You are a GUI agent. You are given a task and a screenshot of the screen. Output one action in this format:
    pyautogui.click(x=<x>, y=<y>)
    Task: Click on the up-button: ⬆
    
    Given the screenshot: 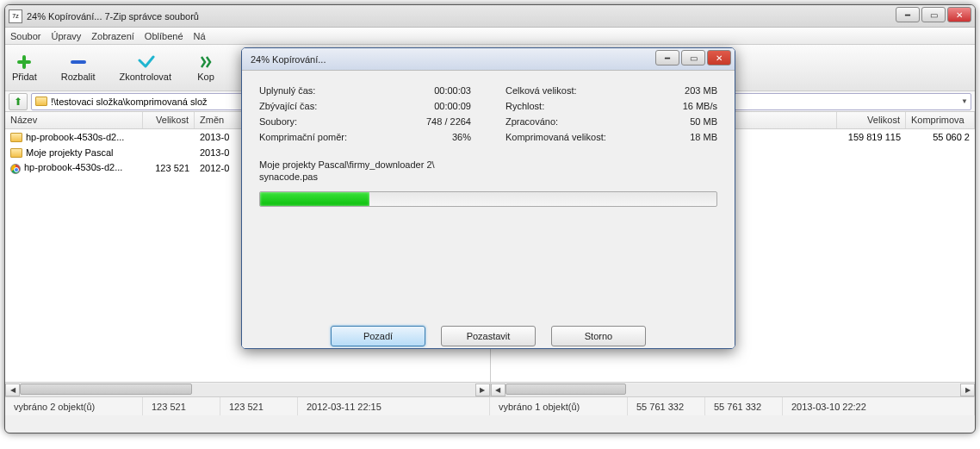 What is the action you would take?
    pyautogui.click(x=18, y=102)
    